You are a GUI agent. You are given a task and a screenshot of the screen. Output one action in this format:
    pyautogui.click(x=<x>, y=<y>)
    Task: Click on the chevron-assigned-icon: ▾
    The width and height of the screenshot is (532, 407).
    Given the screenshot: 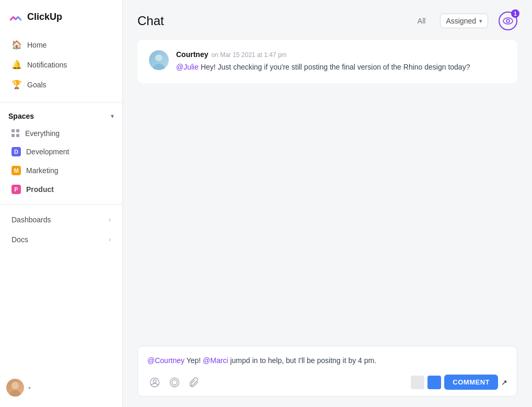 What is the action you would take?
    pyautogui.click(x=481, y=21)
    